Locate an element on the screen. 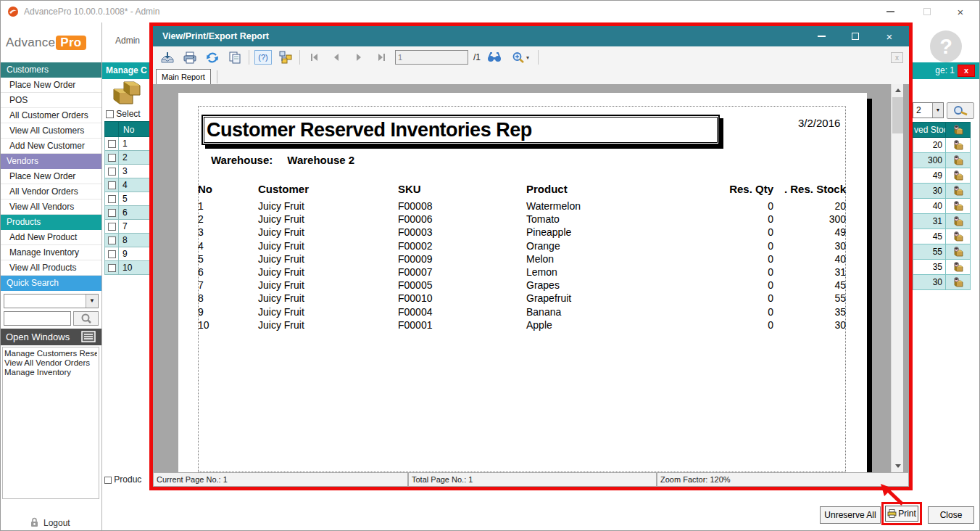 The width and height of the screenshot is (980, 531). sidebar-item-add-new-product: Add New Product is located at coordinates (51, 238).